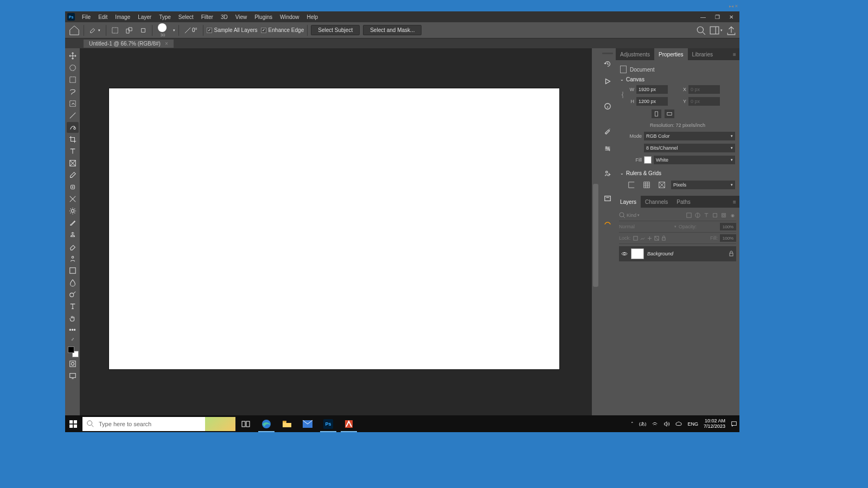  Describe the element at coordinates (703, 17) in the screenshot. I see `minimize-button: —` at that location.